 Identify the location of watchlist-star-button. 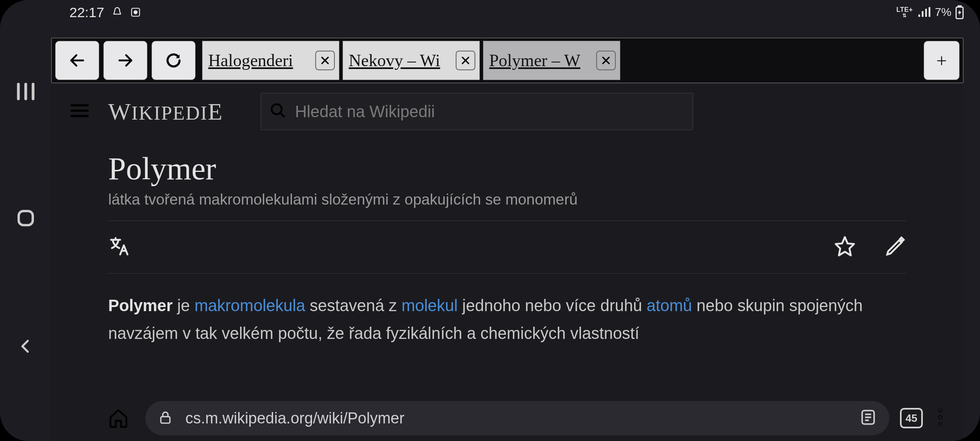
(845, 247).